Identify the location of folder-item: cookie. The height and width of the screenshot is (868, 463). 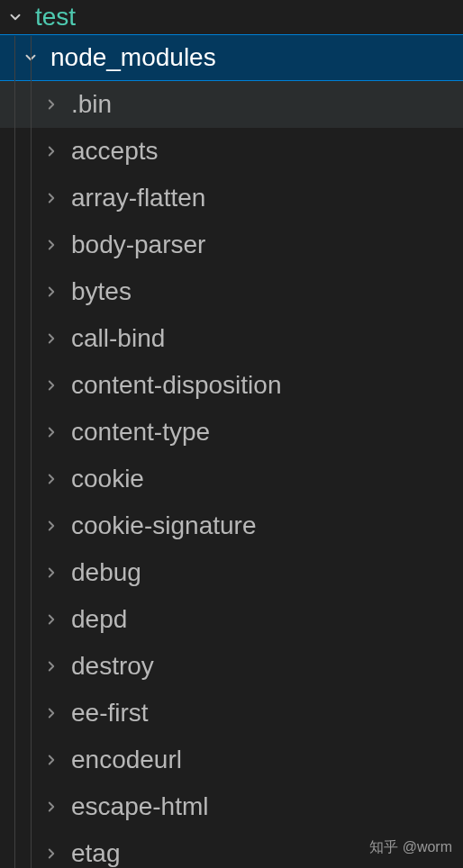
(232, 479).